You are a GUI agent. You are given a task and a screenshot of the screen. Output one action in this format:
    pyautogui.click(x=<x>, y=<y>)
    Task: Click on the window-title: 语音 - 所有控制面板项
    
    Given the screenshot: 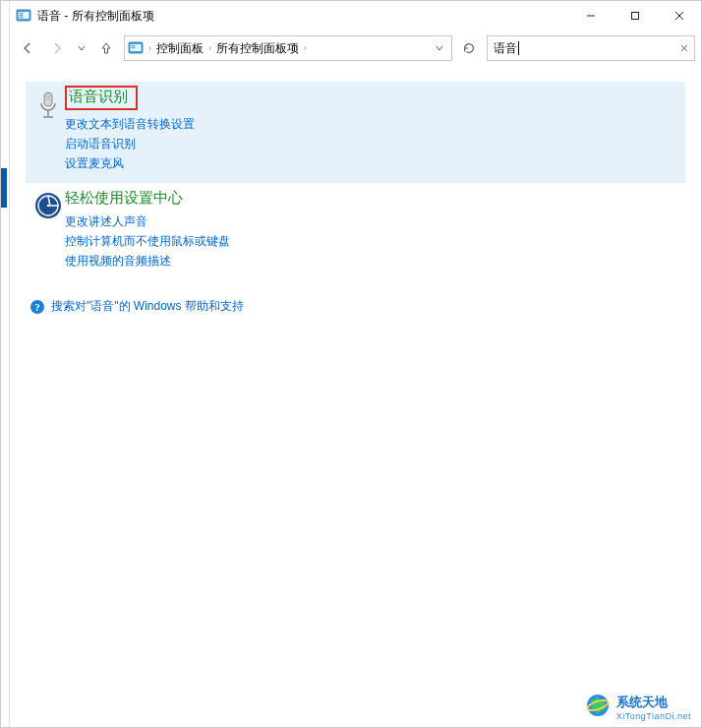 What is the action you would take?
    pyautogui.click(x=303, y=16)
    